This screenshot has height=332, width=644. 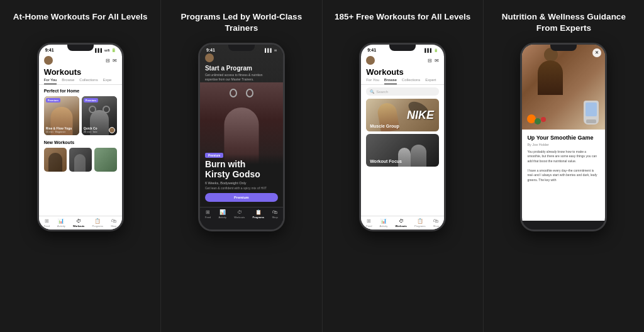 What do you see at coordinates (62, 116) in the screenshot?
I see `card-yoga: Premium Rise & Flow Yoga 15 min · Beginn…` at bounding box center [62, 116].